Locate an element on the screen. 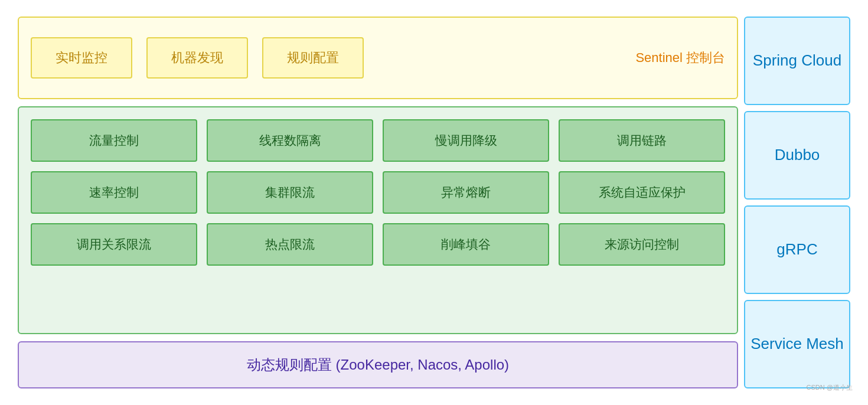 The width and height of the screenshot is (868, 405). right-box-grpc: gRPC is located at coordinates (797, 250).